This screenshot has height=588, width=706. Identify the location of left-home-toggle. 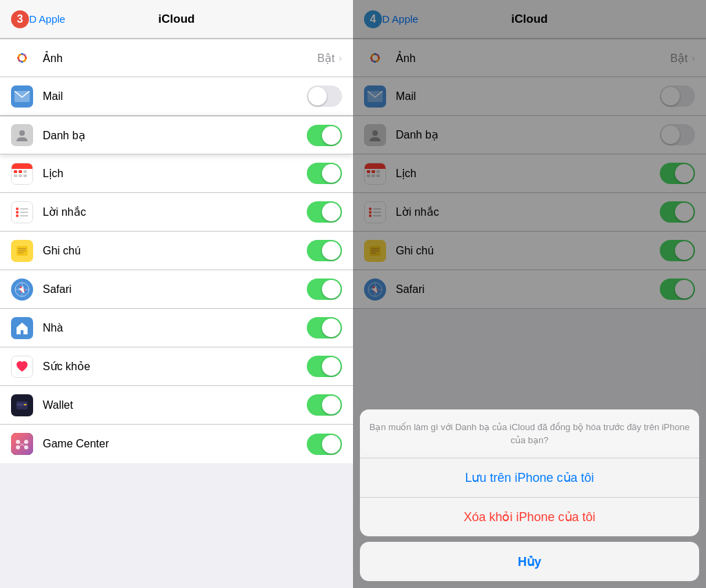
(324, 328).